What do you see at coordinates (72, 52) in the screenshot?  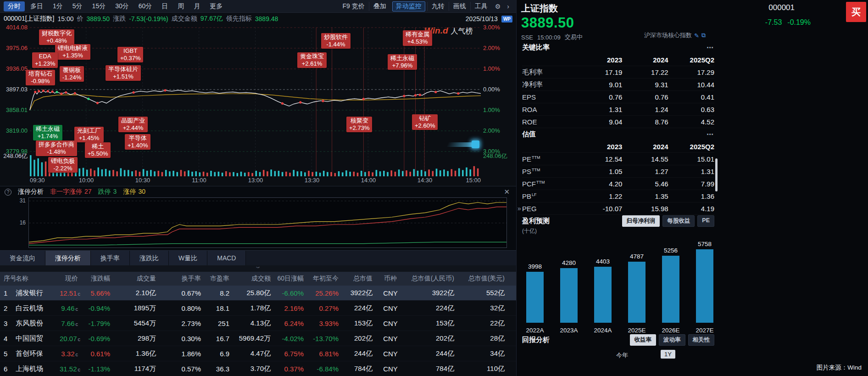 I see `sector-tag: 锂电电解液+1.35%` at bounding box center [72, 52].